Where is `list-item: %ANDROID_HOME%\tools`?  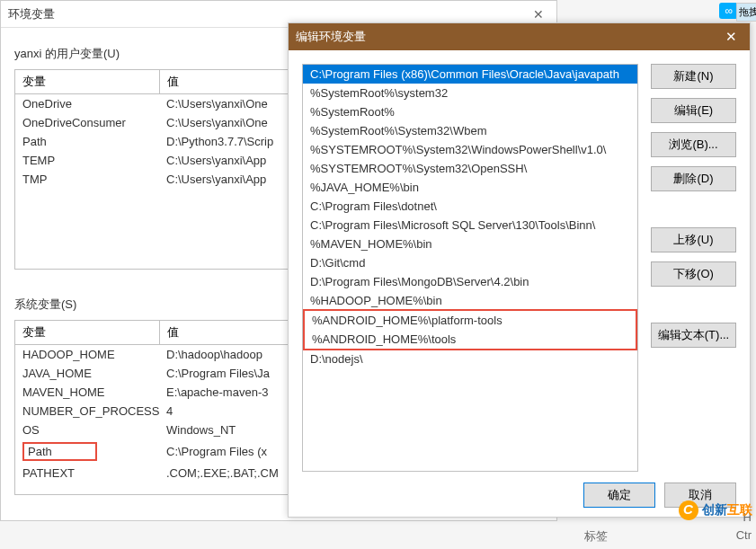 list-item: %ANDROID_HOME%\tools is located at coordinates (470, 340).